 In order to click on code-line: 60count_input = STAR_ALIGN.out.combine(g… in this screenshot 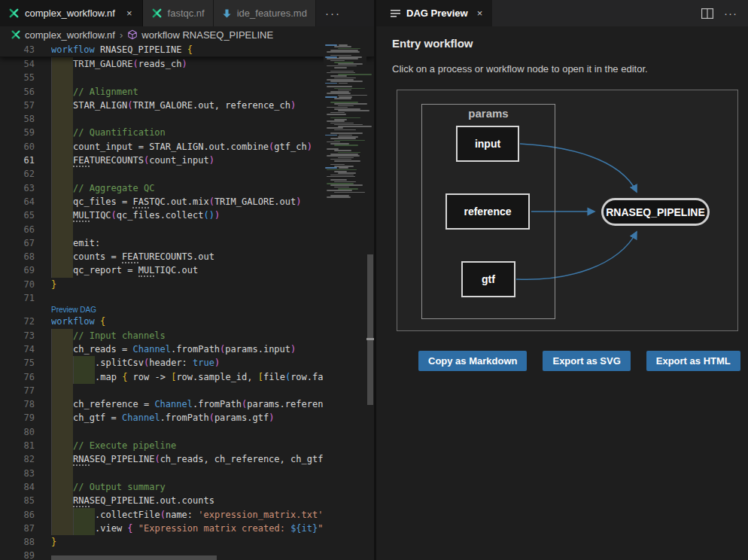, I will do `click(187, 147)`.